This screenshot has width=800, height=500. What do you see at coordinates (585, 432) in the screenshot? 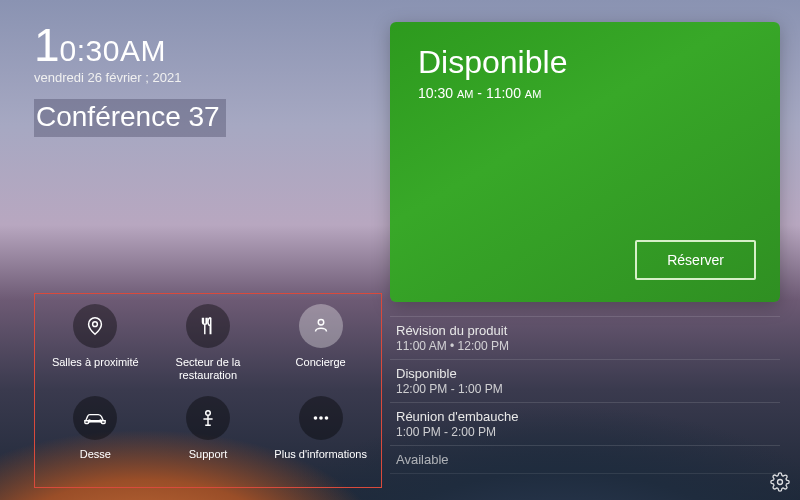
I see `agenda-item-time: 1:00 PM - 2:00 PM` at bounding box center [585, 432].